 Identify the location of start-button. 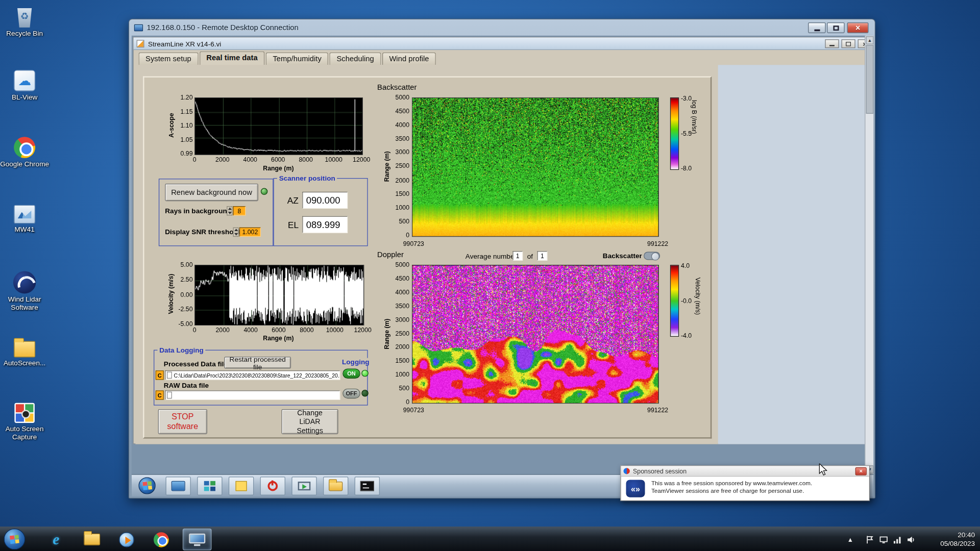
(14, 539).